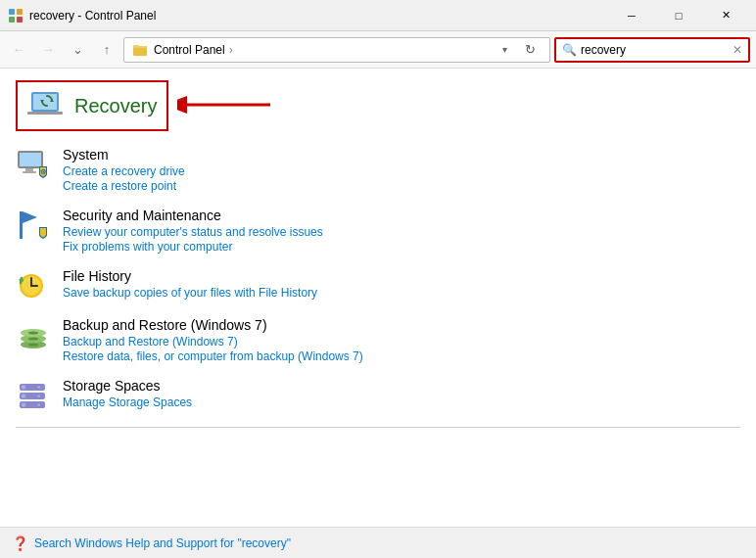 This screenshot has height=558, width=756. I want to click on storage-spaces-content: Storage Spaces Manage Storage Spaces, so click(402, 394).